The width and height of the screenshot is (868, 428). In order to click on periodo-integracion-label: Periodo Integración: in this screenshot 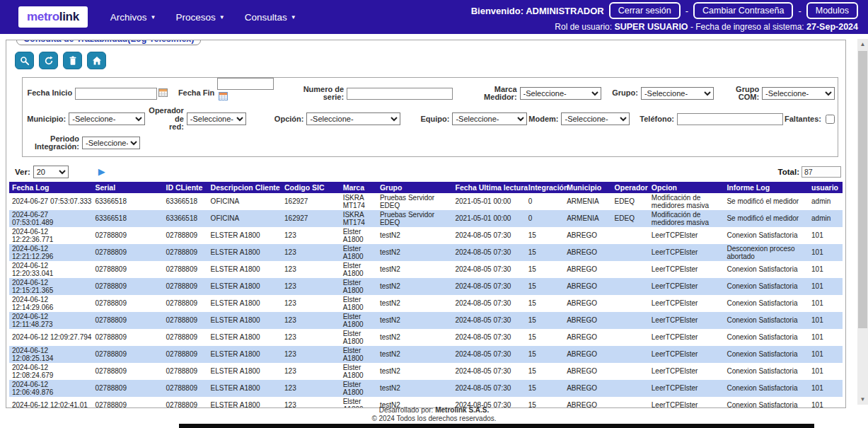, I will do `click(52, 143)`.